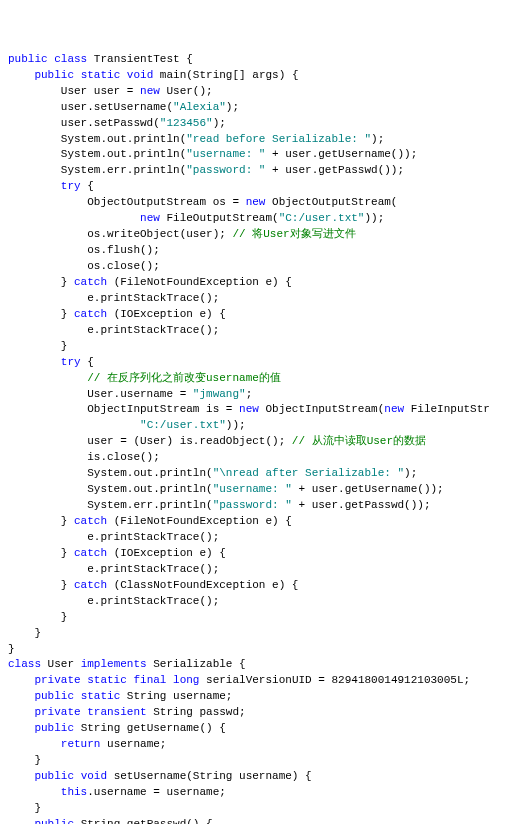 The image size is (525, 824). Describe the element at coordinates (262, 251) in the screenshot. I see `code-line: os.flush();` at that location.